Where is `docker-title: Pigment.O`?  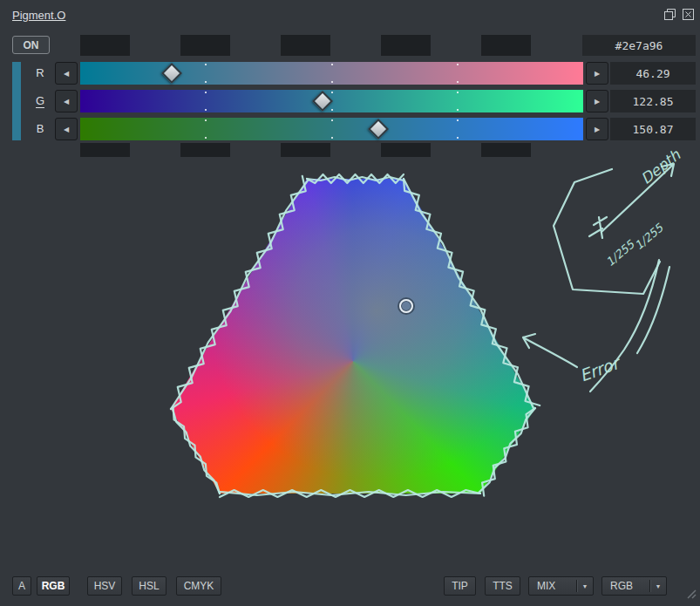 docker-title: Pigment.O is located at coordinates (38, 16).